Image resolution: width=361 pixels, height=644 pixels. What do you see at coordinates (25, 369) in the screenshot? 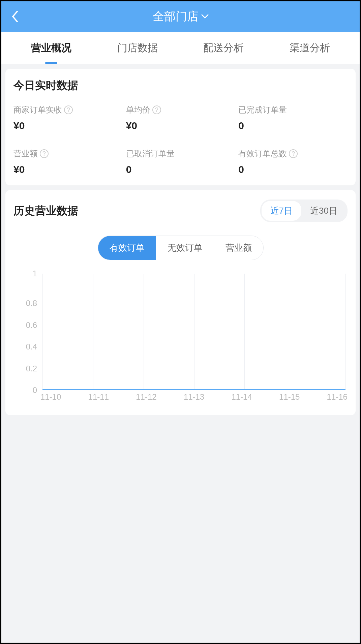
I see `y-tick: 0.2` at bounding box center [25, 369].